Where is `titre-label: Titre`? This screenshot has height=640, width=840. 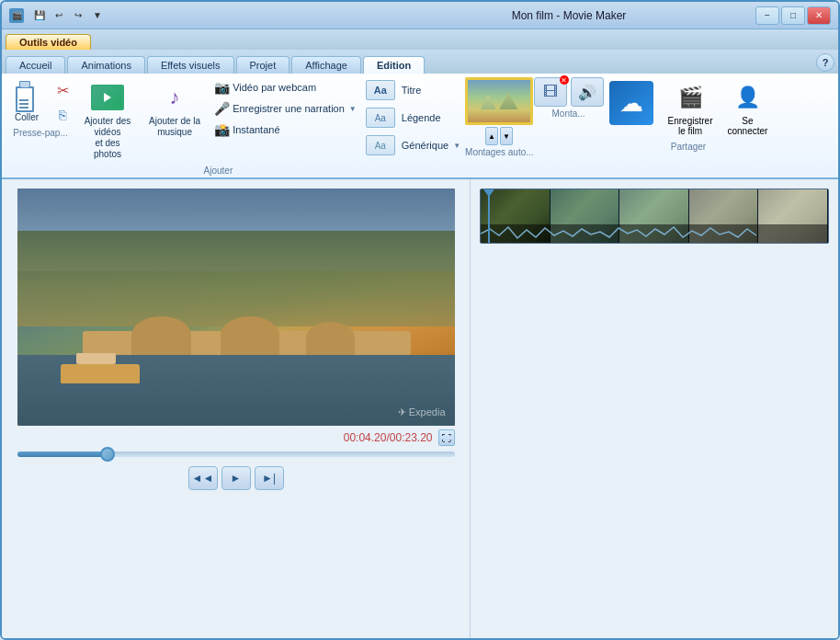
titre-label: Titre is located at coordinates (412, 90).